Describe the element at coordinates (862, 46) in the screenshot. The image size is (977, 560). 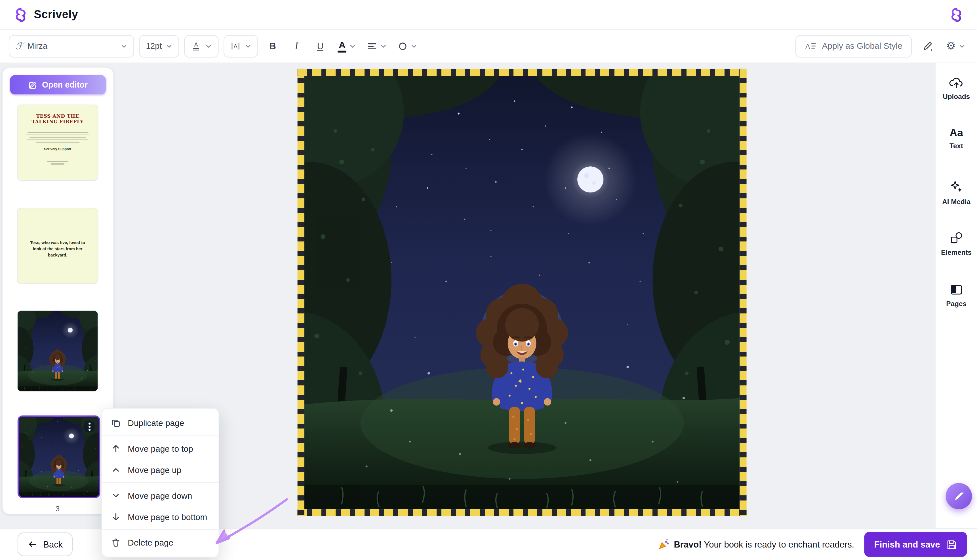
I see `apply-global-style-label: Apply as Global Style` at that location.